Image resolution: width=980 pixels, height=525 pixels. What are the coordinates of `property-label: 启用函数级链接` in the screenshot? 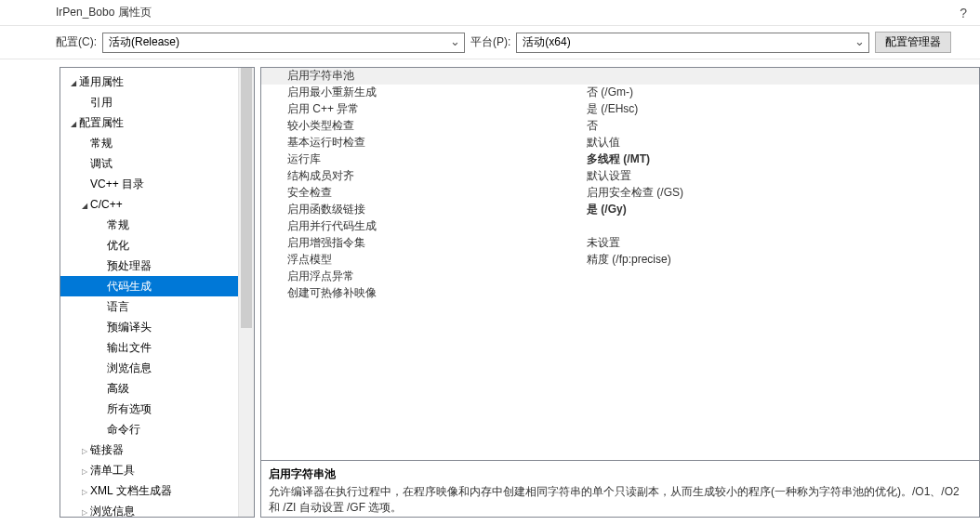 It's located at (424, 210).